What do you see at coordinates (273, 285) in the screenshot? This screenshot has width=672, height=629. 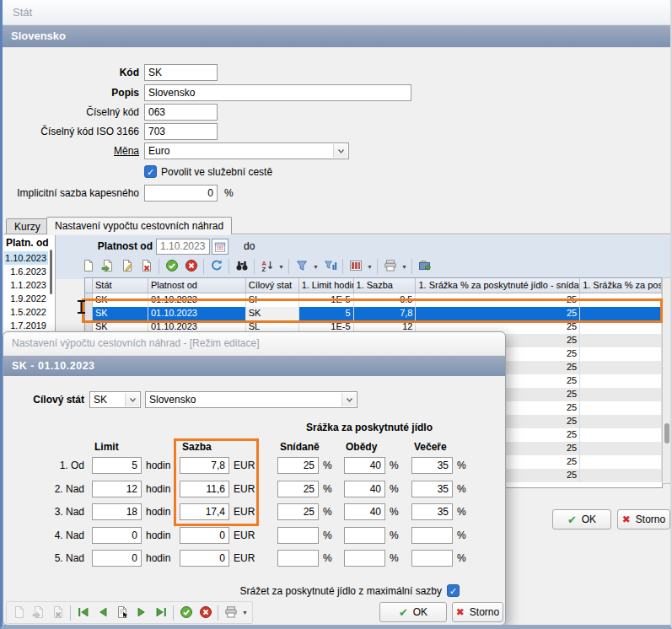 I see `table-column-header: Cílový stat` at bounding box center [273, 285].